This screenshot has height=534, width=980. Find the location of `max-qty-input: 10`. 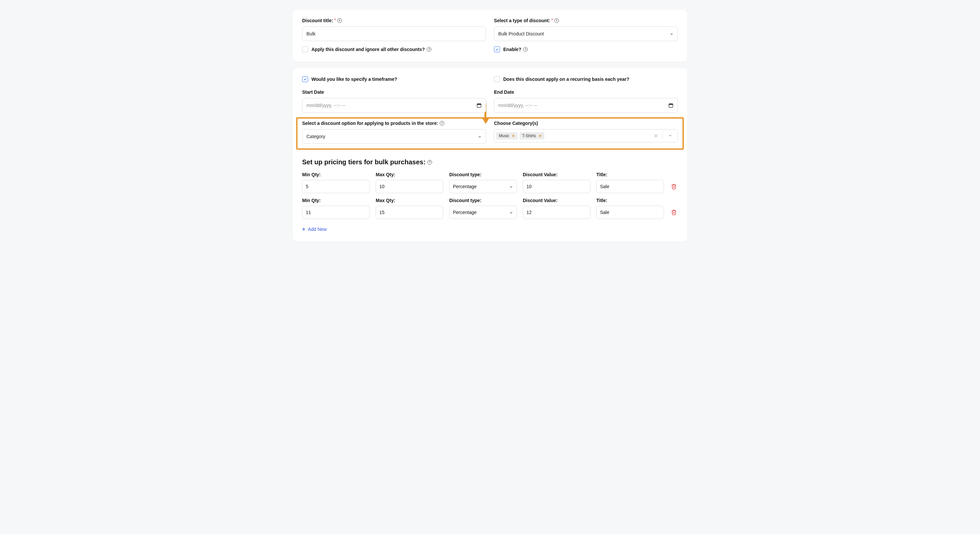

max-qty-input: 10 is located at coordinates (409, 186).